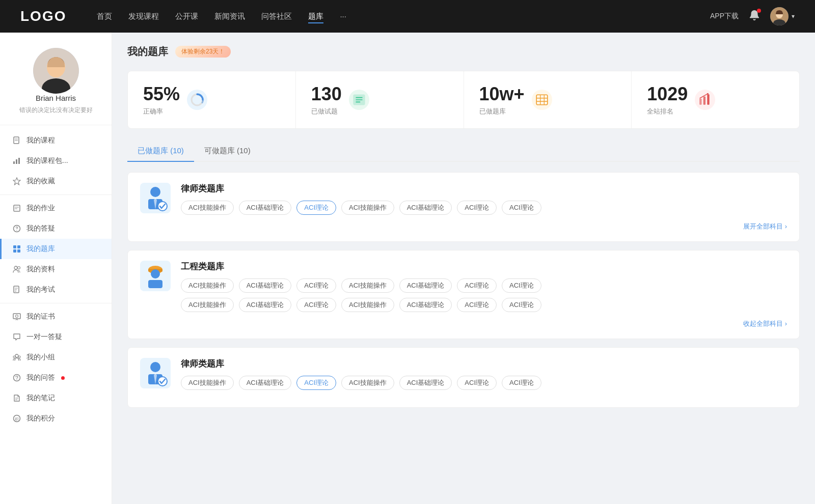 The height and width of the screenshot is (504, 815). What do you see at coordinates (144, 16) in the screenshot?
I see `nav-discover: 发现课程` at bounding box center [144, 16].